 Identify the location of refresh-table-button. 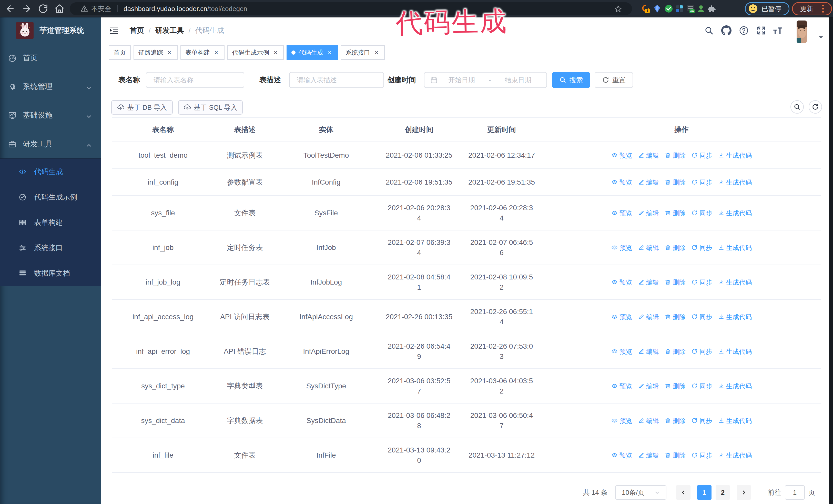
(815, 107).